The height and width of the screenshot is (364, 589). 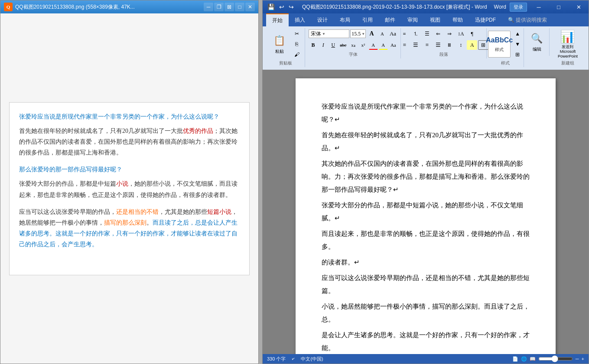 What do you see at coordinates (458, 20) in the screenshot?
I see `tab-help: 帮助` at bounding box center [458, 20].